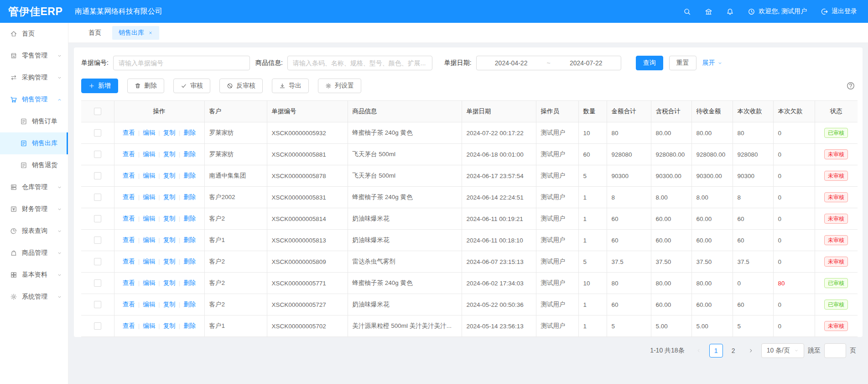 The image size is (868, 384). What do you see at coordinates (751, 351) in the screenshot?
I see `next-page-button` at bounding box center [751, 351].